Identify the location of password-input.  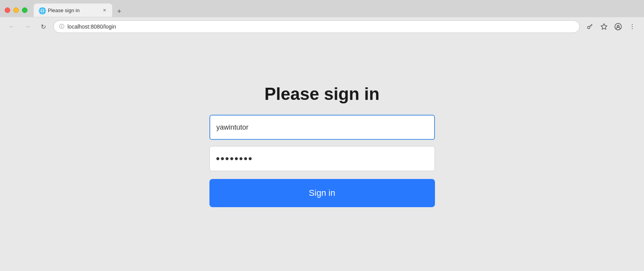
(322, 159).